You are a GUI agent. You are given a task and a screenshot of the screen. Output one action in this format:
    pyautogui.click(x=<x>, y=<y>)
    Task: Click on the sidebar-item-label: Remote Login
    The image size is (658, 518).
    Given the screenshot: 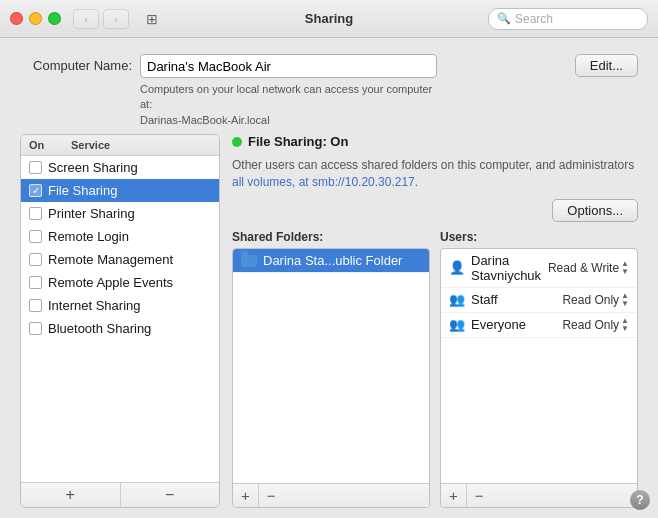 What is the action you would take?
    pyautogui.click(x=88, y=236)
    